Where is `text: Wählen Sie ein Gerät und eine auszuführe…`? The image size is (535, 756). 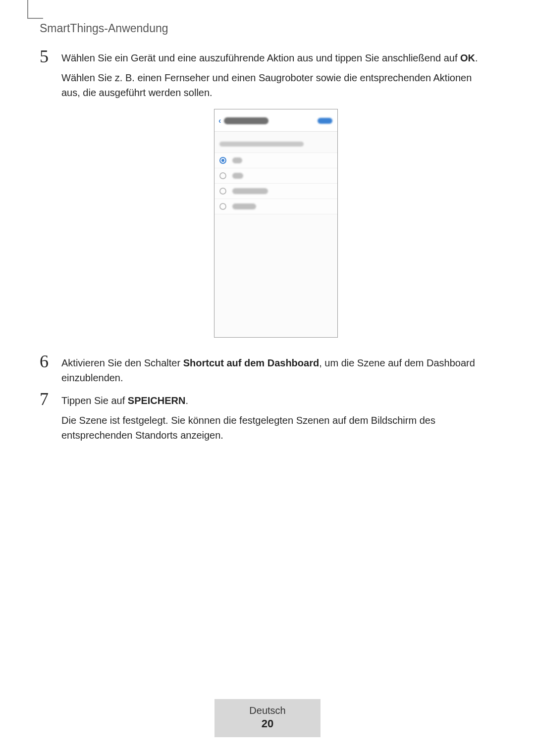
text: Wählen Sie ein Gerät und eine auszuführe… is located at coordinates (261, 58).